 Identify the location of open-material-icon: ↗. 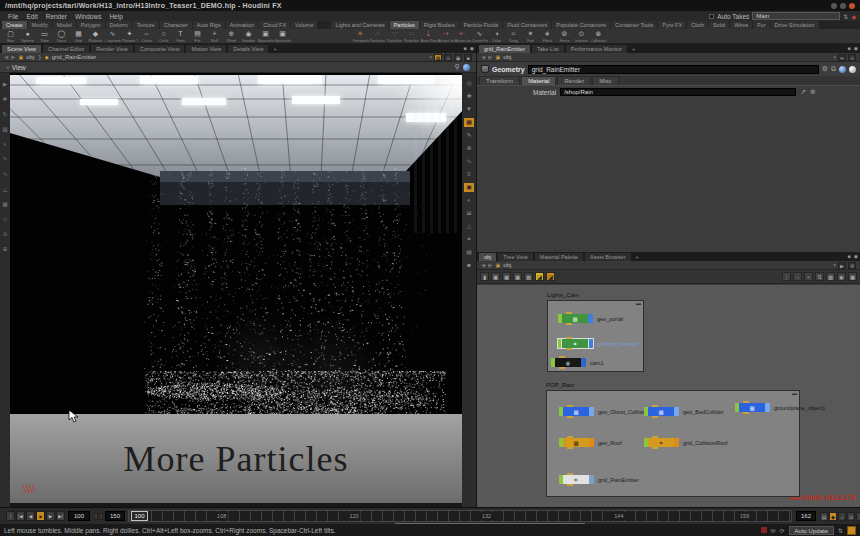
(803, 92).